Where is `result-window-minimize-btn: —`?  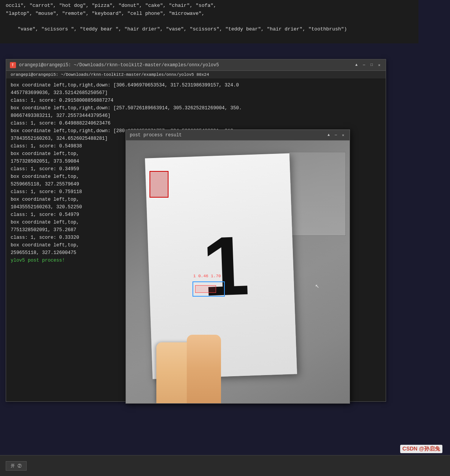 result-window-minimize-btn: — is located at coordinates (336, 135).